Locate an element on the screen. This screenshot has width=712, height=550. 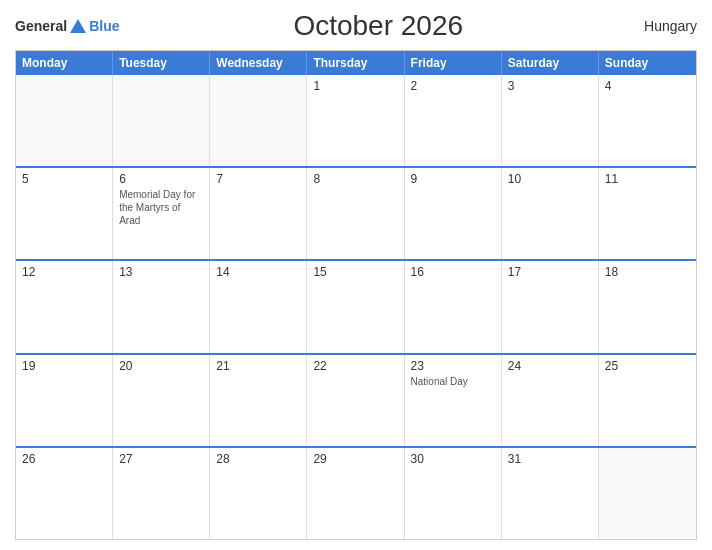
day-number: 7 is located at coordinates (258, 179).